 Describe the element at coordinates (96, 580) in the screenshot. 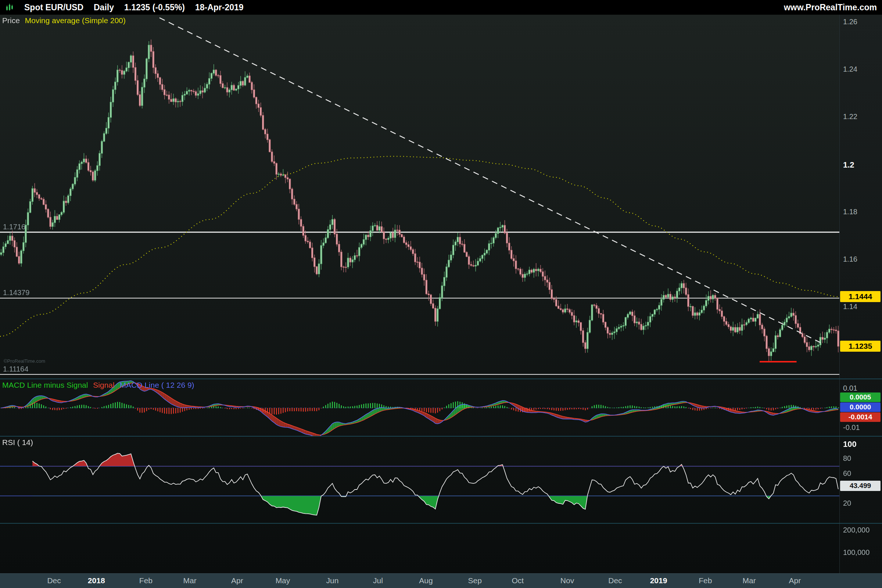

I see `time-axis-label: 2018` at that location.